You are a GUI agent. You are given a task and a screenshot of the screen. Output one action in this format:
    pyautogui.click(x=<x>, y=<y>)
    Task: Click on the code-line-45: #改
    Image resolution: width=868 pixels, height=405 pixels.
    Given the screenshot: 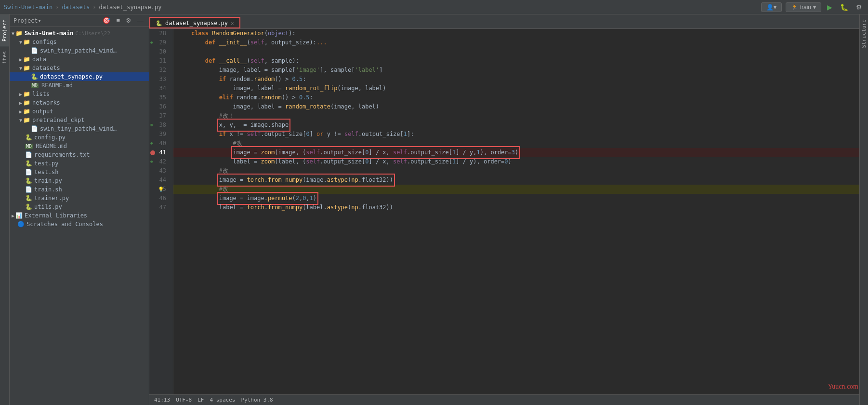 What is the action you would take?
    pyautogui.click(x=516, y=189)
    